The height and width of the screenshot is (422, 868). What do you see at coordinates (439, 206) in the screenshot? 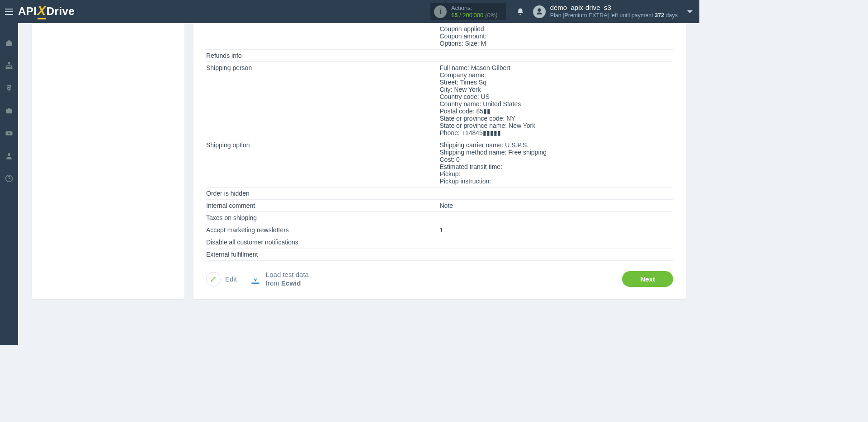
I see `row-internal-comment: Internal comment Note` at bounding box center [439, 206].